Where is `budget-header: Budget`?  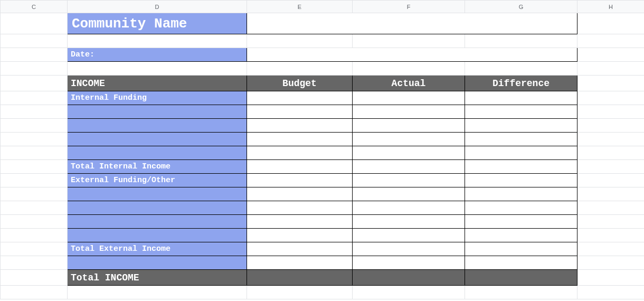 budget-header: Budget is located at coordinates (300, 83).